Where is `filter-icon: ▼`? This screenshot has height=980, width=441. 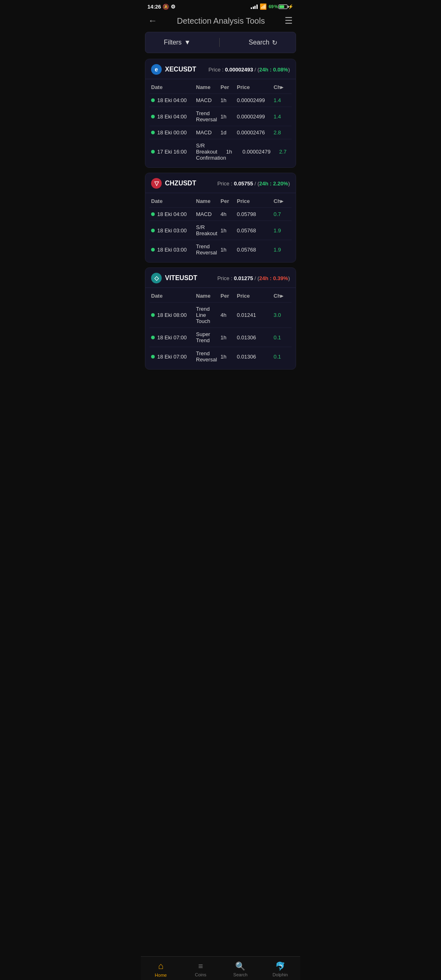 filter-icon: ▼ is located at coordinates (187, 42).